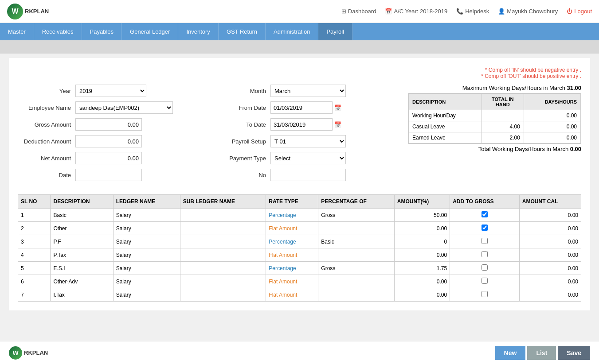 The width and height of the screenshot is (599, 364). What do you see at coordinates (308, 158) in the screenshot?
I see `payment-type-select: Select` at bounding box center [308, 158].